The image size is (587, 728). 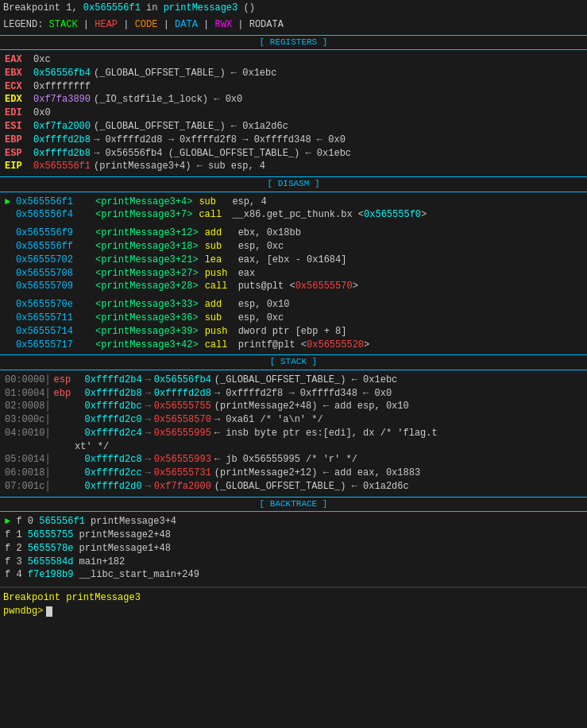 What do you see at coordinates (153, 8) in the screenshot?
I see `header-bp-middle: in` at bounding box center [153, 8].